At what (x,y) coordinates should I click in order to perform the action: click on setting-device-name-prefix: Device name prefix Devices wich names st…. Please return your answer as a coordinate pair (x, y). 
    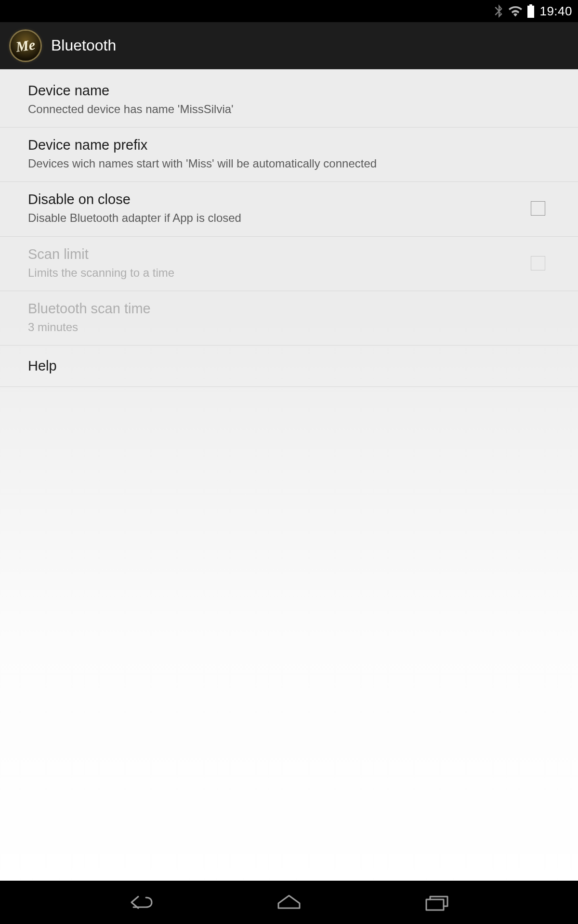
    Looking at the image, I should click on (289, 155).